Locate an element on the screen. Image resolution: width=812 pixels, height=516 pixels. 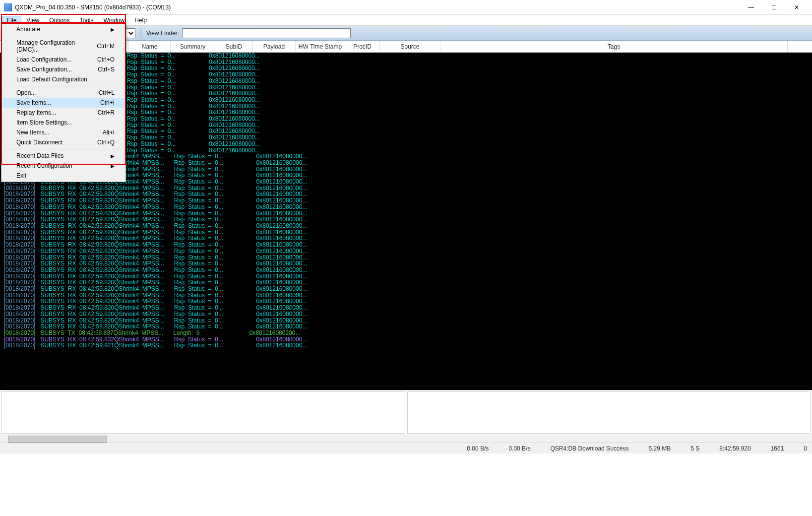
bottom-panel is located at coordinates (406, 412).